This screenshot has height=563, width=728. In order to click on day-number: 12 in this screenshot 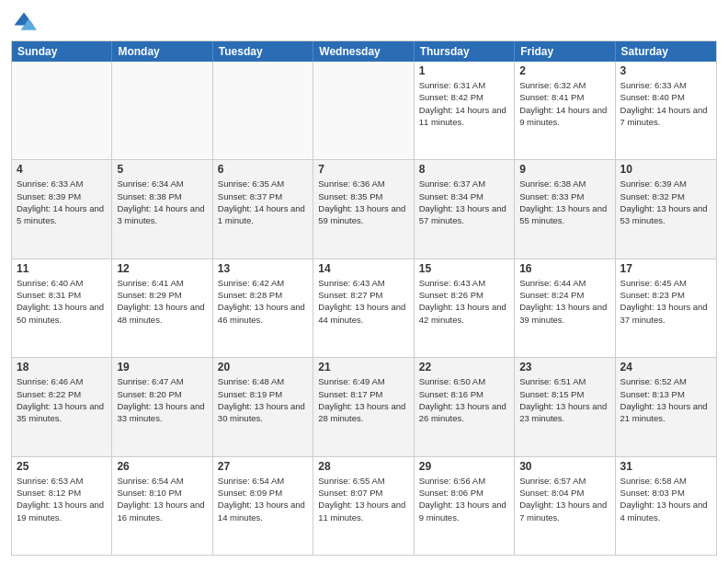, I will do `click(162, 269)`.